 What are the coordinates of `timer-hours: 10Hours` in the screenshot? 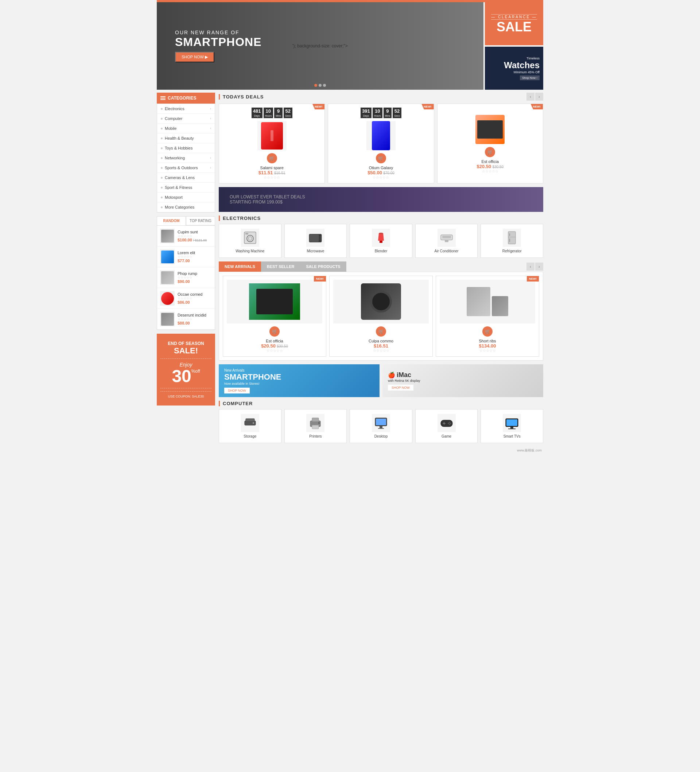 It's located at (378, 113).